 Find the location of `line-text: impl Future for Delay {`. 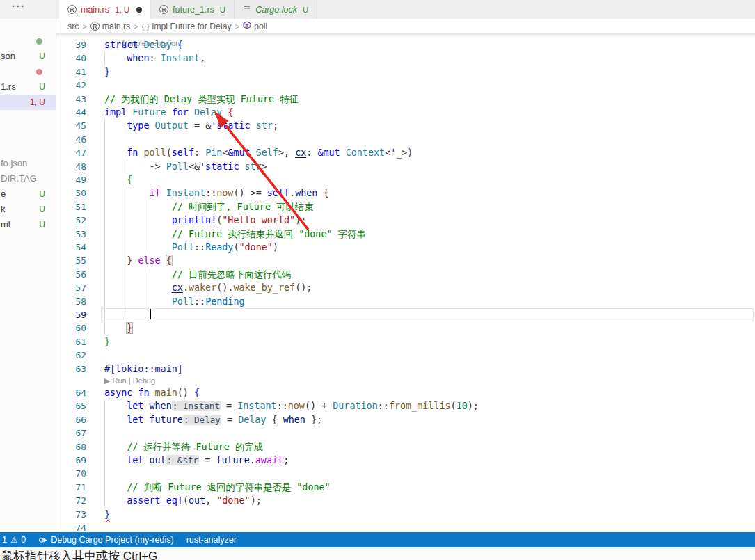

line-text: impl Future for Delay { is located at coordinates (168, 113).